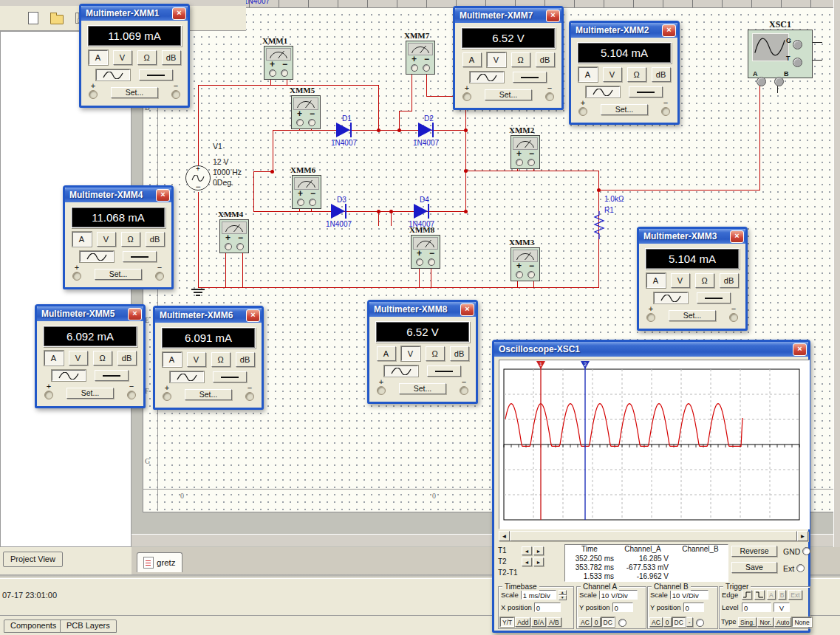 This screenshot has width=840, height=635. Describe the element at coordinates (798, 62) in the screenshot. I see `scope-t-terminal` at that location.